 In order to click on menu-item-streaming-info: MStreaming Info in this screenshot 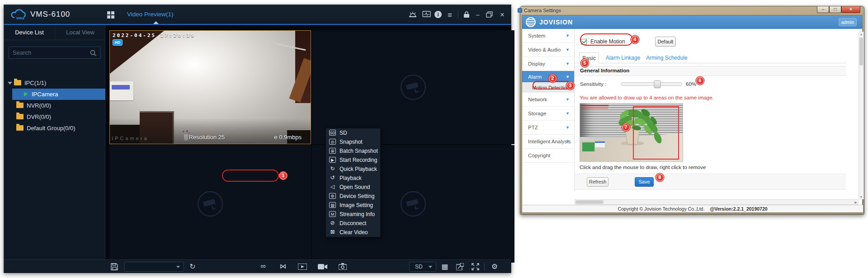, I will do `click(353, 214)`.